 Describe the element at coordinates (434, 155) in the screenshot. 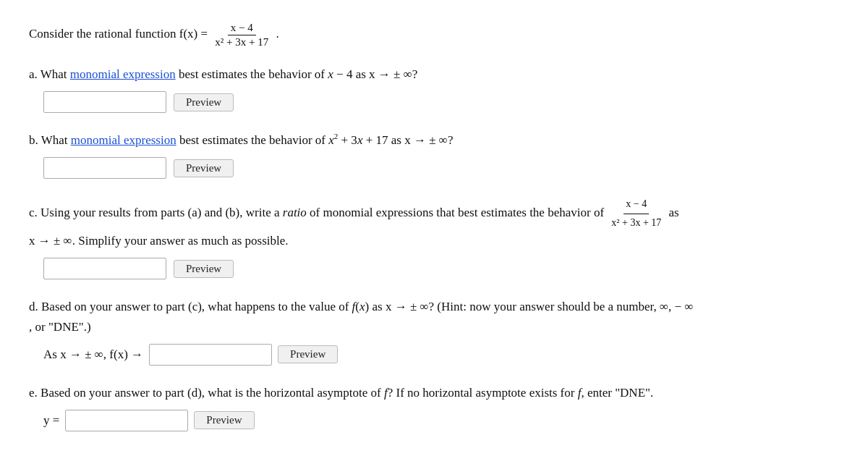

I see `part-b: b. What monomial expression best estimat…` at that location.